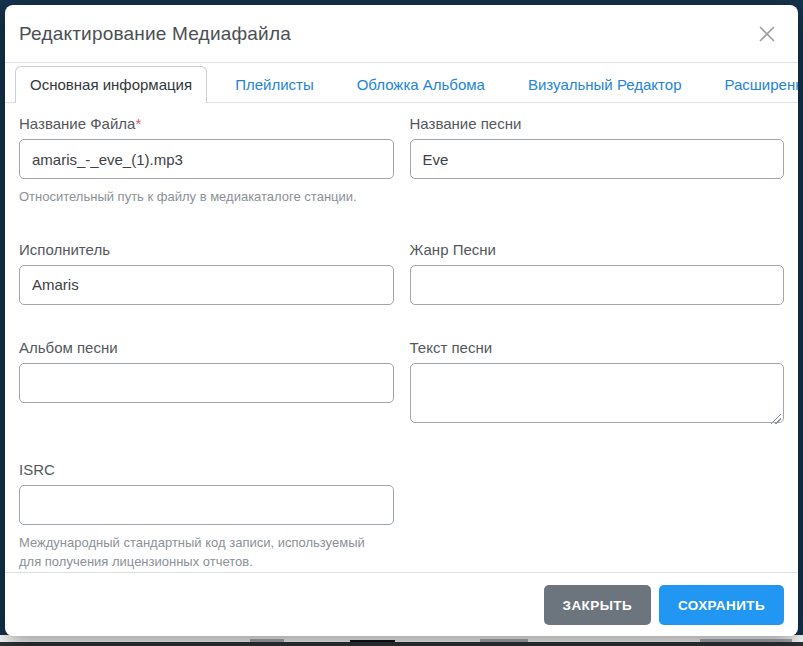 The height and width of the screenshot is (646, 803). Describe the element at coordinates (206, 383) in the screenshot. I see `field-album: Альбом песни` at that location.